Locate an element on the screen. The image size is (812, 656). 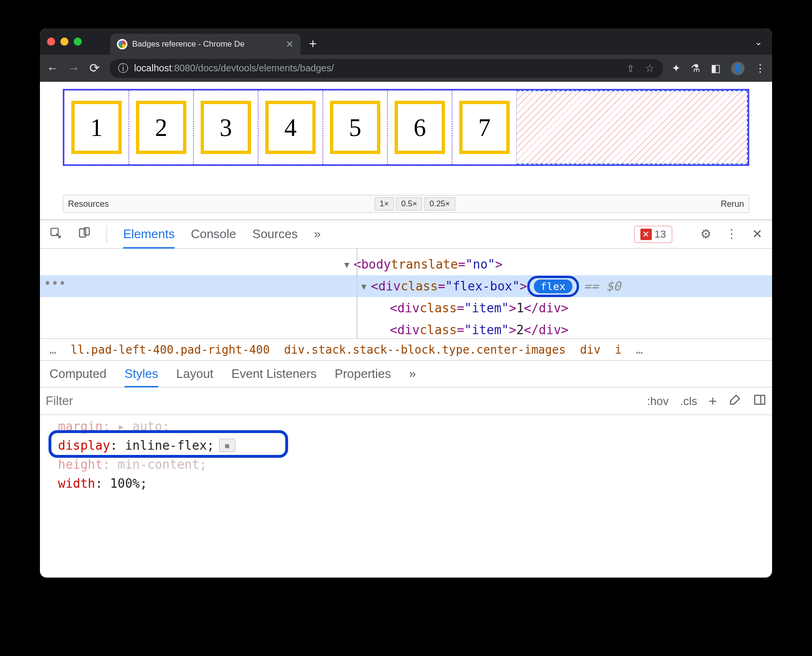
toolbar: ← → ⟳ ⓘ localhost:8080/docs/devtools/ele… is located at coordinates (406, 68).